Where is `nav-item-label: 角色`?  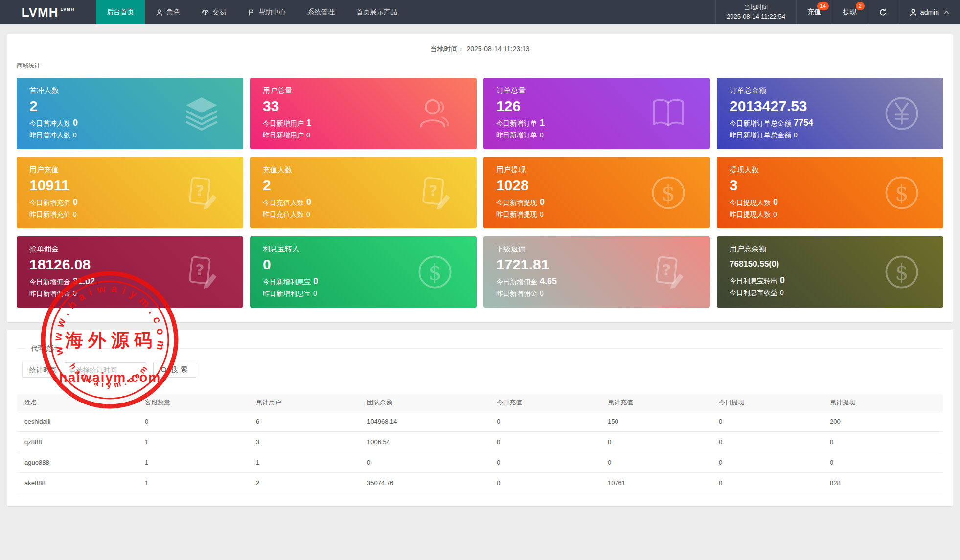 nav-item-label: 角色 is located at coordinates (173, 12).